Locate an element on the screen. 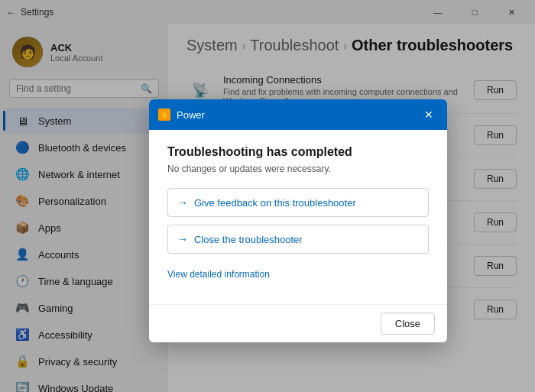  modal-action-feedback: → Give feedback on this troubleshooter is located at coordinates (298, 202).